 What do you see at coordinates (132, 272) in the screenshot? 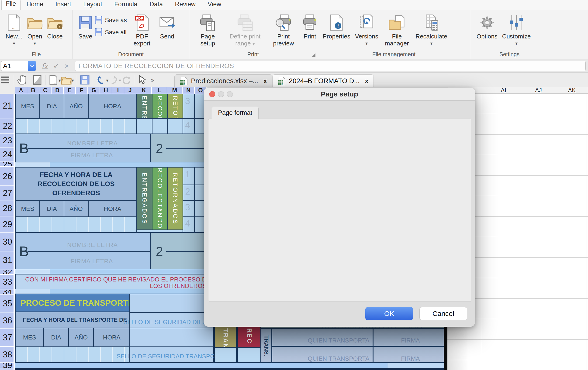
I see `cell-strip32` at bounding box center [132, 272].